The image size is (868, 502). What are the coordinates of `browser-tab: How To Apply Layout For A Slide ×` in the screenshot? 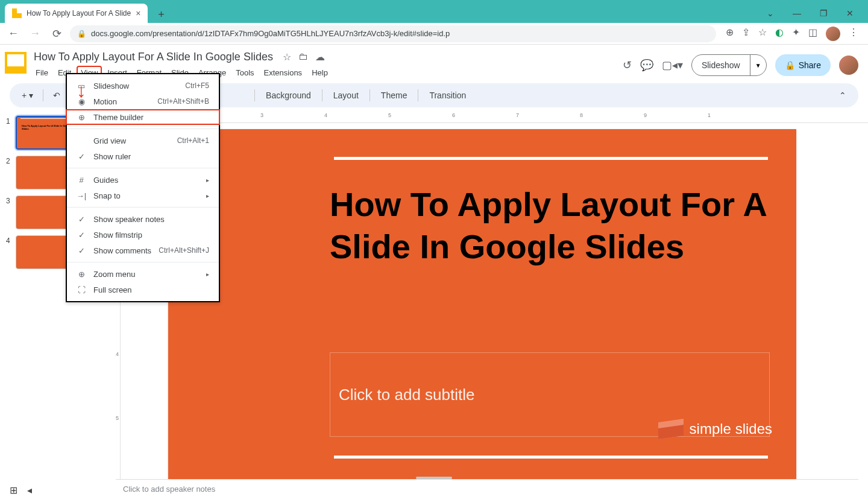 It's located at (76, 13).